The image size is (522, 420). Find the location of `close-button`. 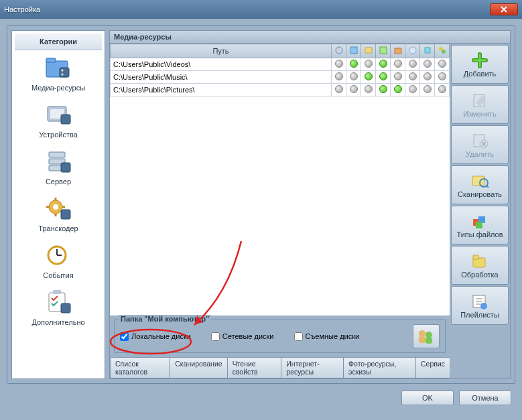

close-button is located at coordinates (504, 9).